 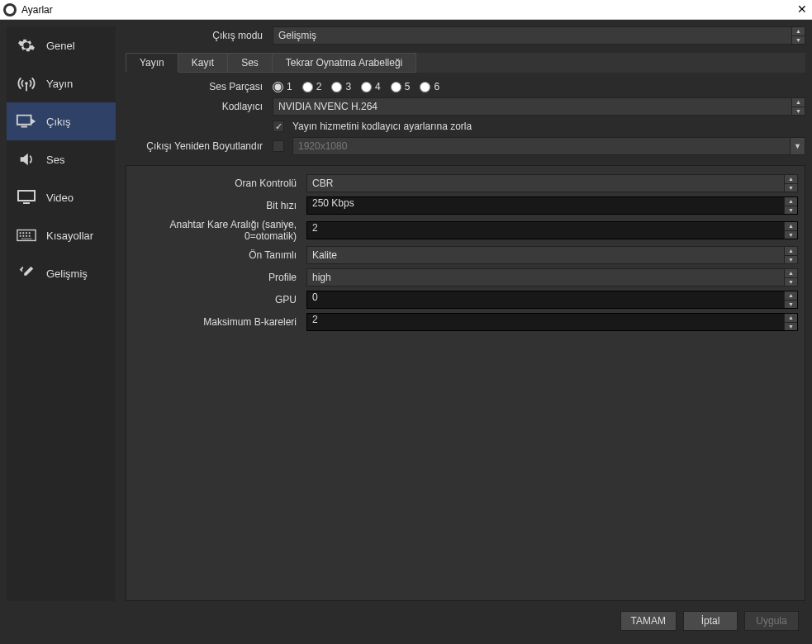 I want to click on encoder-value: NVIDIA NVENC H.264, so click(x=328, y=107).